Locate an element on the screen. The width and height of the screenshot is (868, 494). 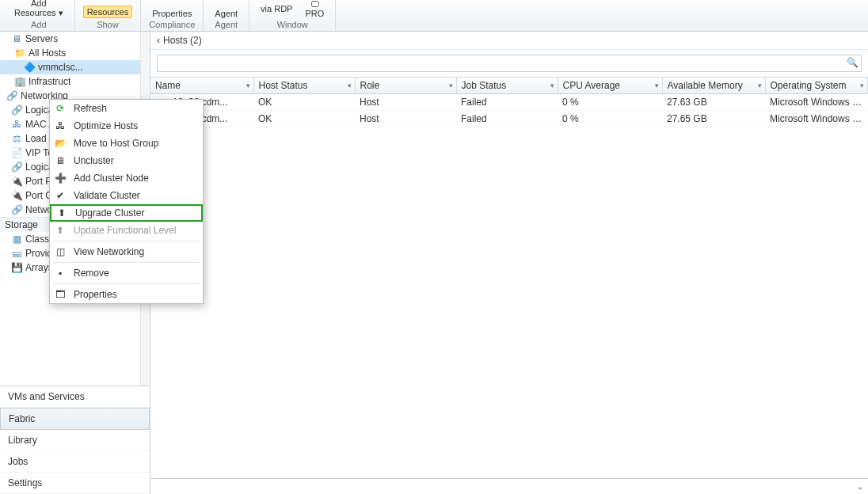
menu-properties: 🗔Properties is located at coordinates (127, 294).